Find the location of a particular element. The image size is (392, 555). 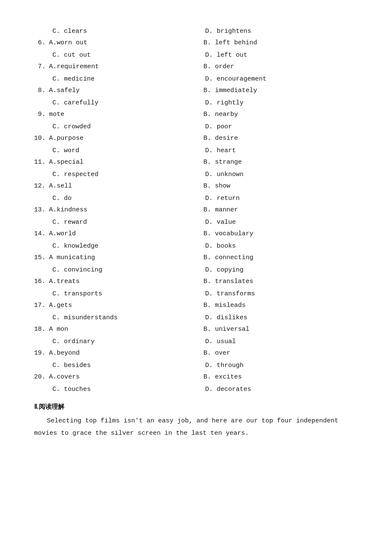

q6-cd: C. cut out D. left out is located at coordinates (205, 55).